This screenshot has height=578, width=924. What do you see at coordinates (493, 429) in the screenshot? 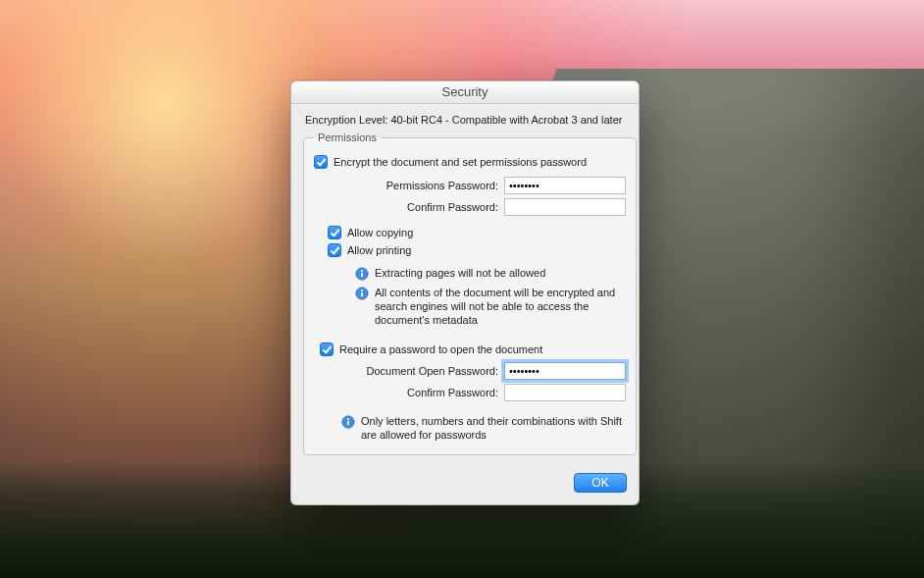
I see `info-chars-text: Only letters, numbers and their combinat…` at bounding box center [493, 429].